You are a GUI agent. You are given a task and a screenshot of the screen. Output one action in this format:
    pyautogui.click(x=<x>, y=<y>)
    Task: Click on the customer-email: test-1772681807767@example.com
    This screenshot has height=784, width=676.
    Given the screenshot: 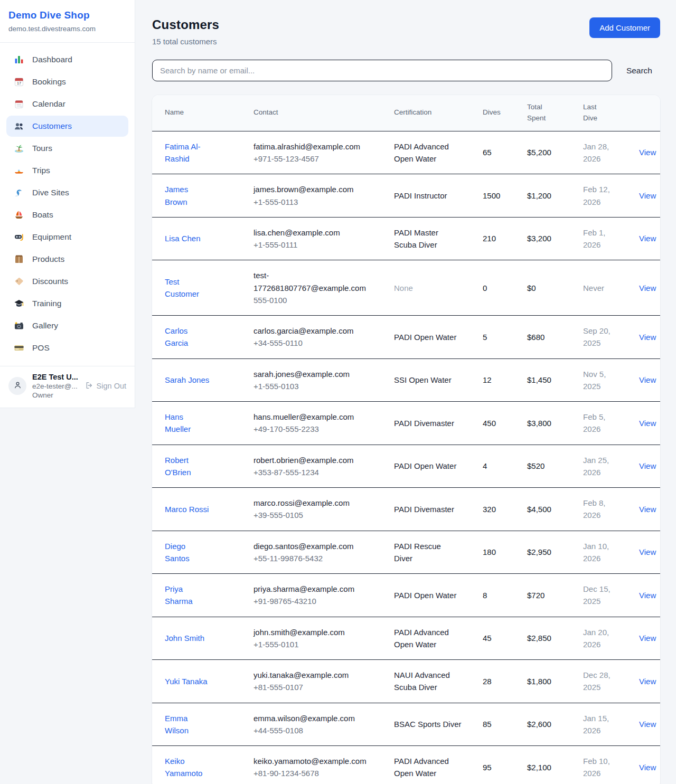 What is the action you would take?
    pyautogui.click(x=311, y=282)
    